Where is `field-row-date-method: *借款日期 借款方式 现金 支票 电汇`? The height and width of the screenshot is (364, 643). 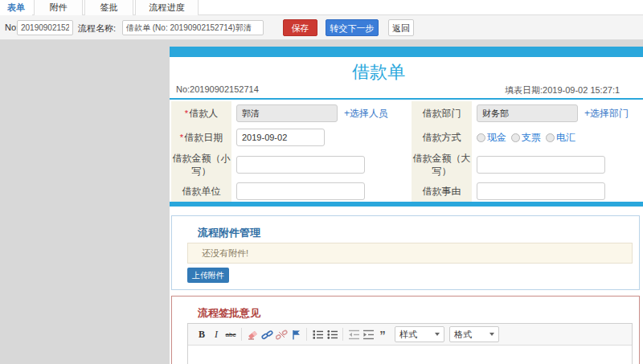
field-row-date-method: *借款日期 借款方式 现金 支票 电汇 is located at coordinates (407, 137).